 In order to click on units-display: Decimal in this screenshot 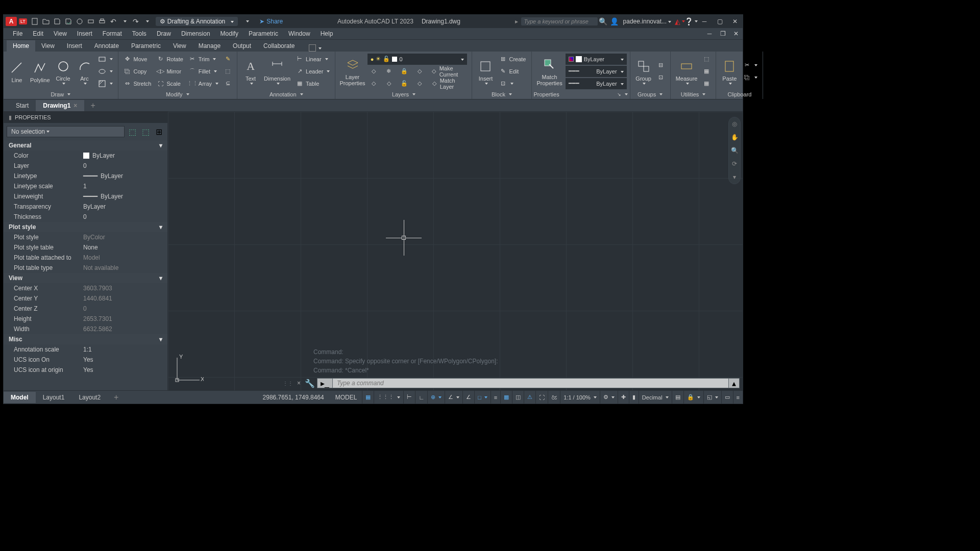, I will do `click(655, 397)`.